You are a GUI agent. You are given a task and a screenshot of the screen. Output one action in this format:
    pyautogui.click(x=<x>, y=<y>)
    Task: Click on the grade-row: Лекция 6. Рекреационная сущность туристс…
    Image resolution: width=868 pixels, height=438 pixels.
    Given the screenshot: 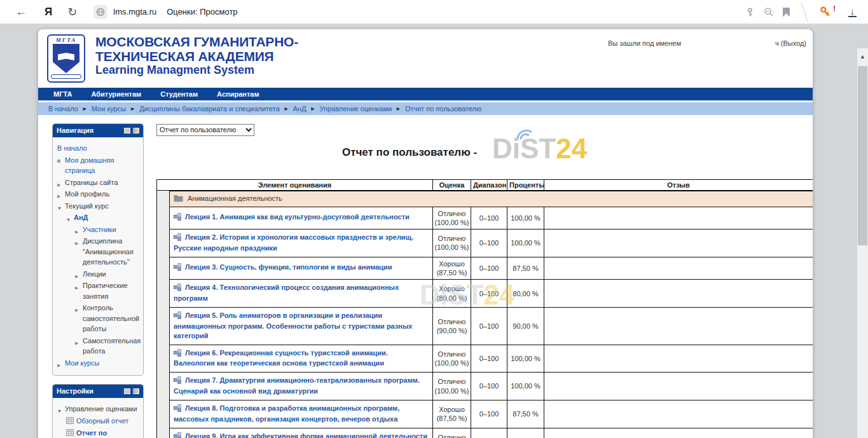 What is the action you would take?
    pyautogui.click(x=485, y=359)
    